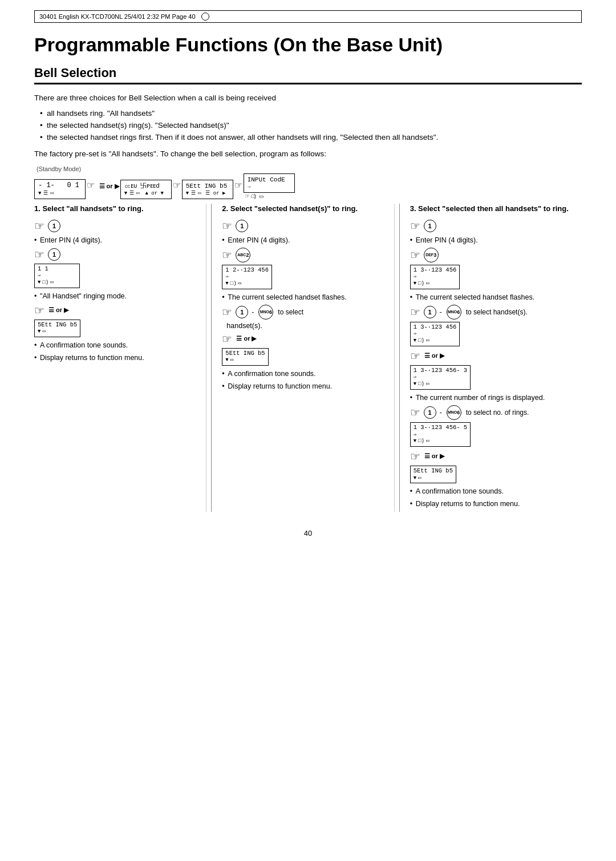 The height and width of the screenshot is (861, 616). Describe the element at coordinates (308, 75) in the screenshot. I see `section-title-bar: Bell Selection` at that location.